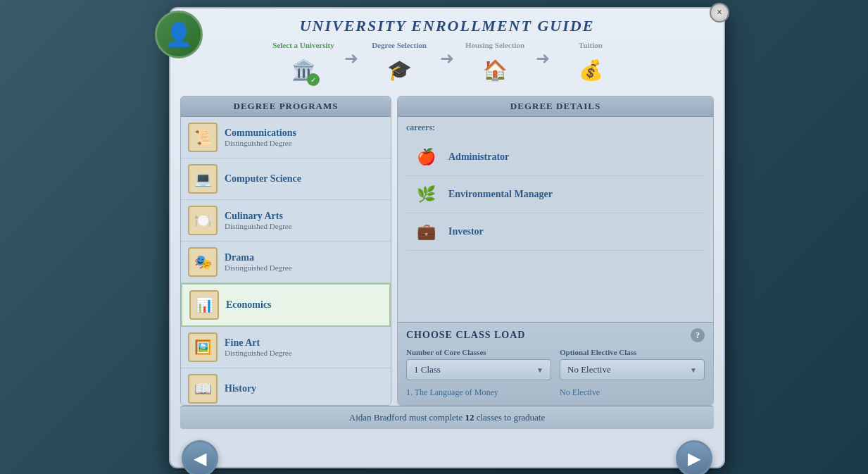  I want to click on degree-item-history: 📖 History, so click(286, 387).